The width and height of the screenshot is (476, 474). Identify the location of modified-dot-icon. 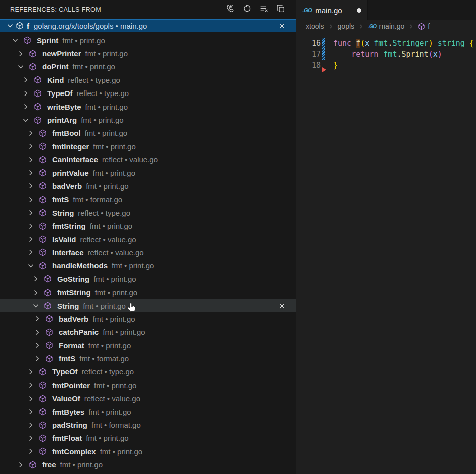
(359, 10).